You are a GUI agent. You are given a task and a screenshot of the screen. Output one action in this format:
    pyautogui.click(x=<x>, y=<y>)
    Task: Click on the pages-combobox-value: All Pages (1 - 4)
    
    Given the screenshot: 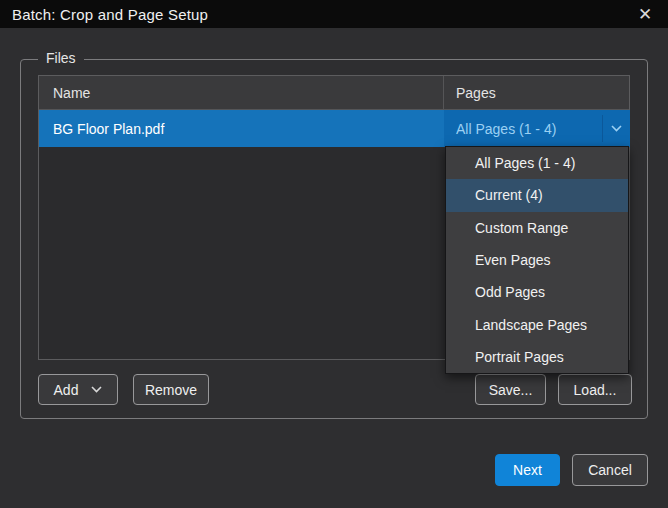 What is the action you would take?
    pyautogui.click(x=529, y=129)
    